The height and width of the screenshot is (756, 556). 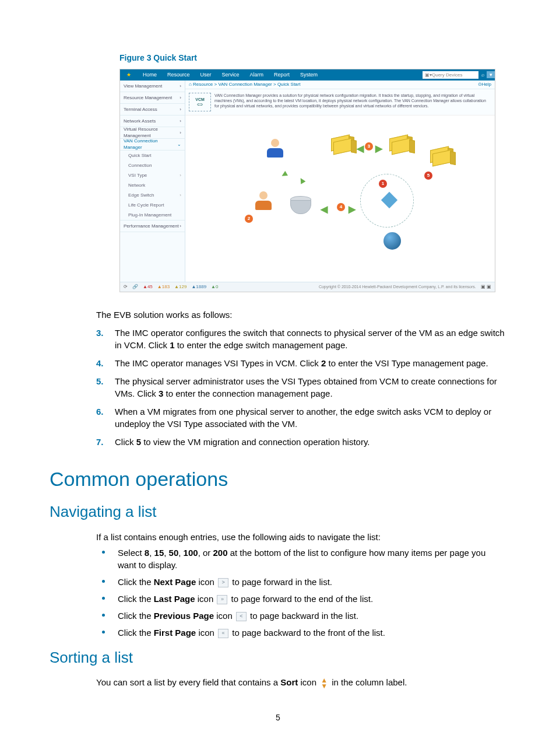 I want to click on step-item: 5. The physical server administrator use…, so click(x=301, y=387).